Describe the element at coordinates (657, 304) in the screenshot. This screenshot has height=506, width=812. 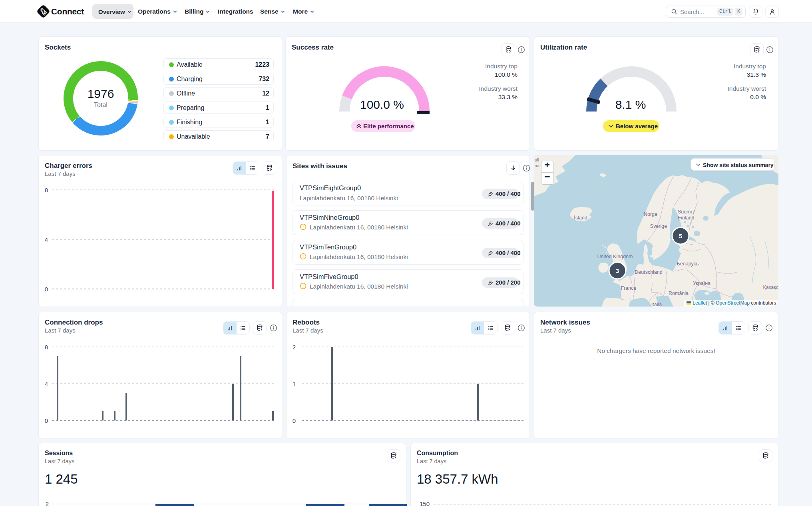
I see `svg-text: Italia` at that location.